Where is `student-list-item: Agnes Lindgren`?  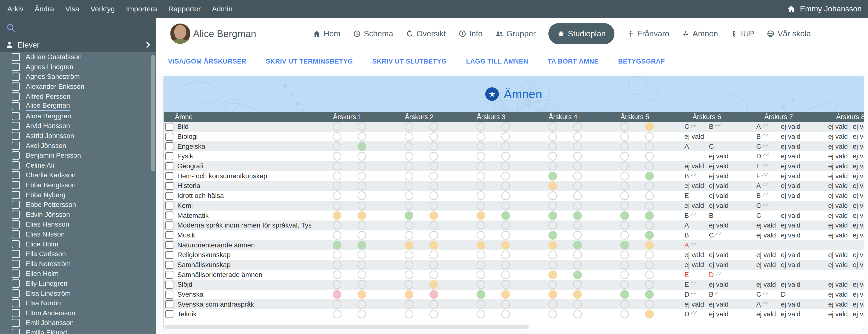 student-list-item: Agnes Lindgren is located at coordinates (78, 67).